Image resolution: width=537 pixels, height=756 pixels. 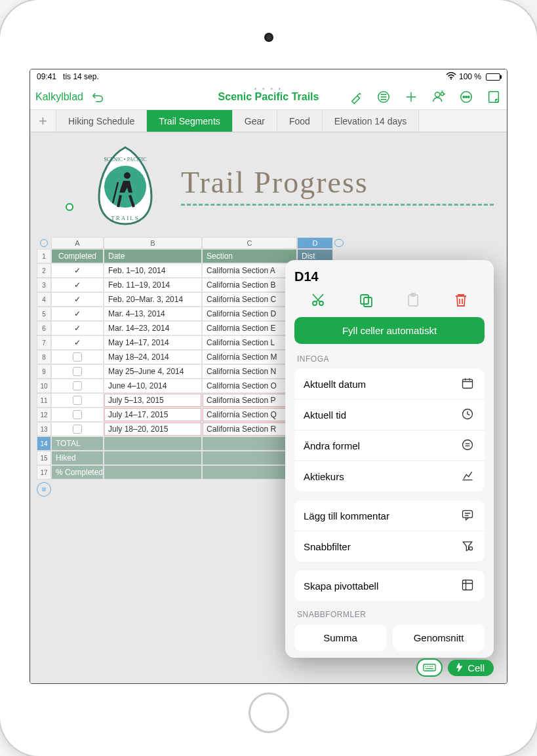 What do you see at coordinates (389, 445) in the screenshot?
I see `popover-item: Ändra formel` at bounding box center [389, 445].